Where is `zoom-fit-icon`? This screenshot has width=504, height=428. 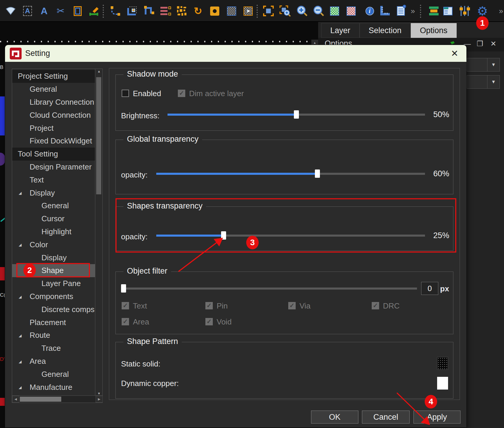
zoom-fit-icon is located at coordinates (268, 11).